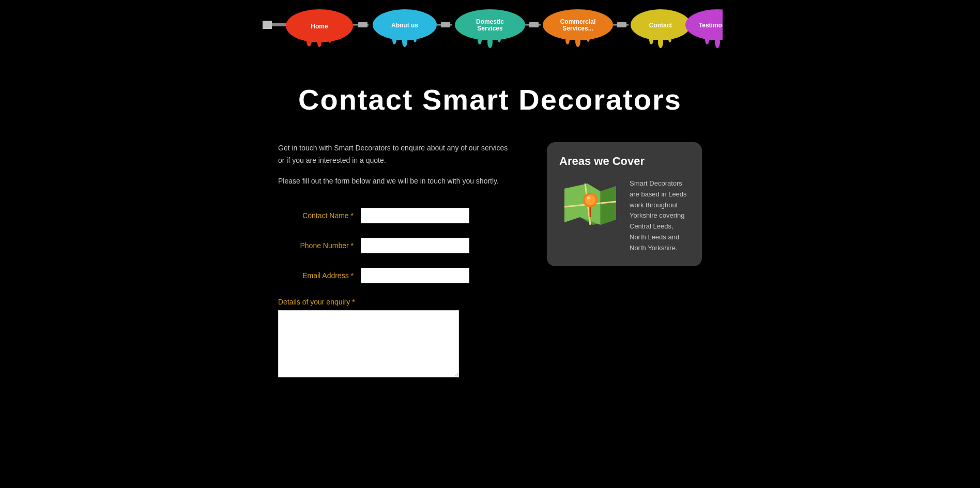 Image resolution: width=980 pixels, height=488 pixels. I want to click on email-address-label: Email Address *, so click(319, 276).